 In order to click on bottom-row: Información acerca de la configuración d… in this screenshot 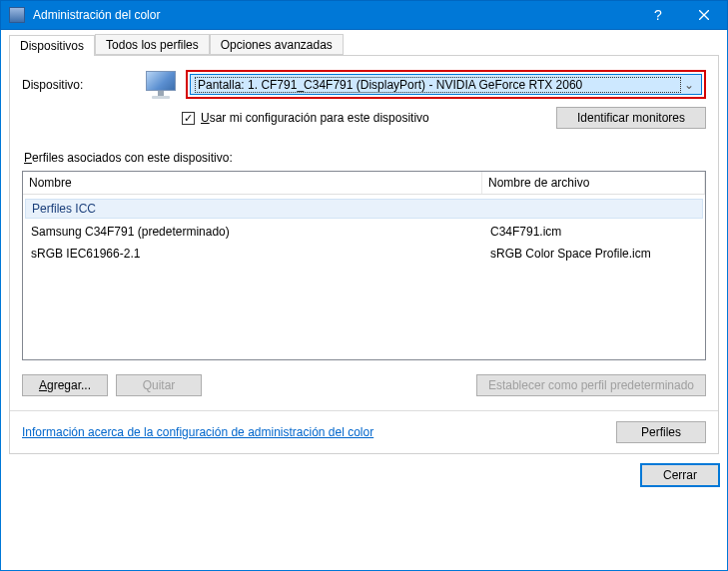, I will do `click(364, 432)`.